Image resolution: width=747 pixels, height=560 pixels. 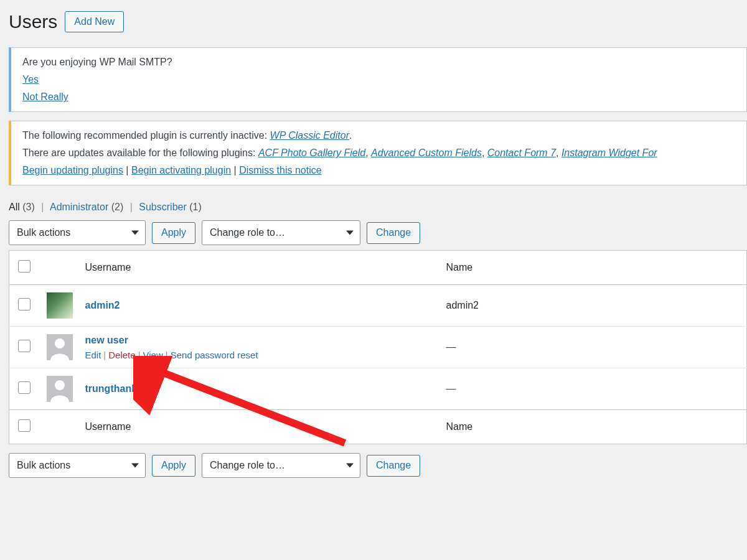 What do you see at coordinates (378, 153) in the screenshot?
I see `notice-plugins: The following recommended plugin is curr…` at bounding box center [378, 153].